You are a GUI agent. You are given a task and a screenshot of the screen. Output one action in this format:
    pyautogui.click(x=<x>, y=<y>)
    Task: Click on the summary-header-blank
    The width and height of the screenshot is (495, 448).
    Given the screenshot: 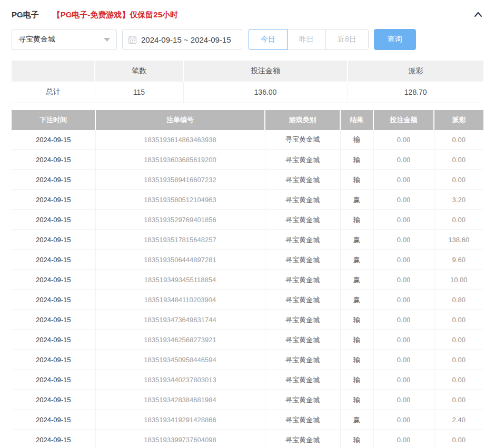 What is the action you would take?
    pyautogui.click(x=53, y=71)
    